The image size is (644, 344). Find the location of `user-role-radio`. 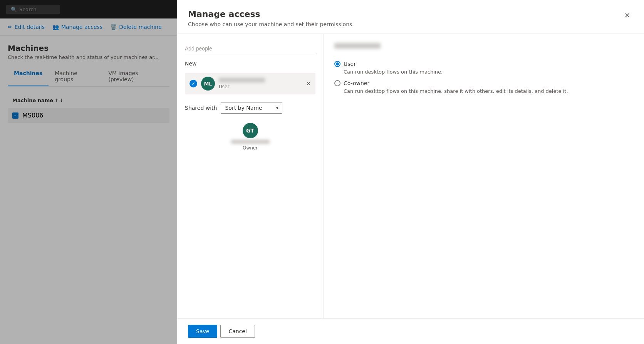

user-role-radio is located at coordinates (337, 64).